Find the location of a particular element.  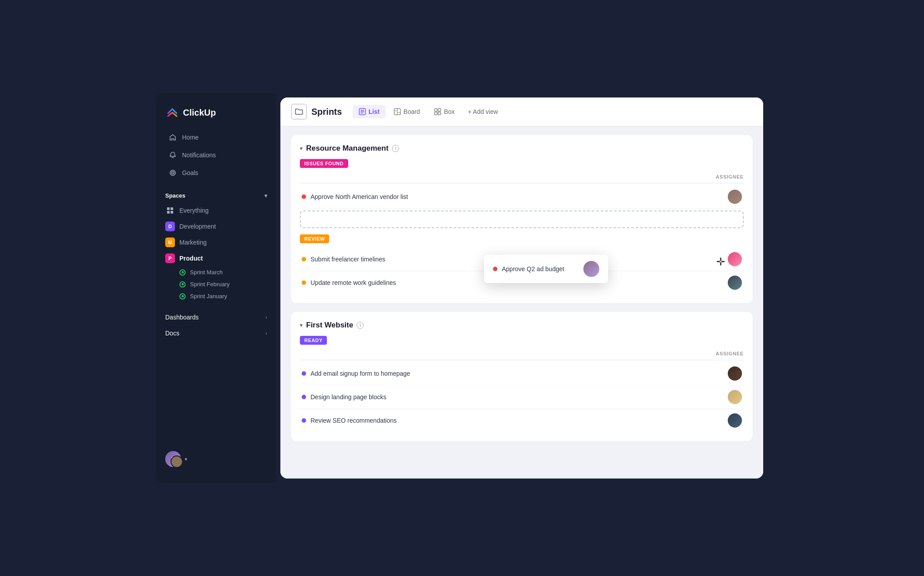

badge-ready: READY is located at coordinates (314, 340).